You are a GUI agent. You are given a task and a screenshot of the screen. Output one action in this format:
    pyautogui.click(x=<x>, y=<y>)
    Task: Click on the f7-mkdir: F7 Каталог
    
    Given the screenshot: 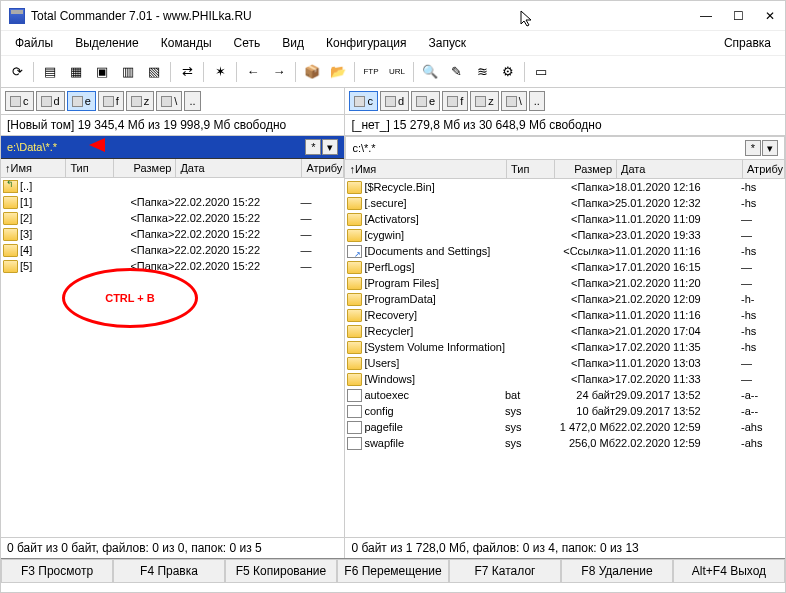 What is the action you would take?
    pyautogui.click(x=505, y=571)
    